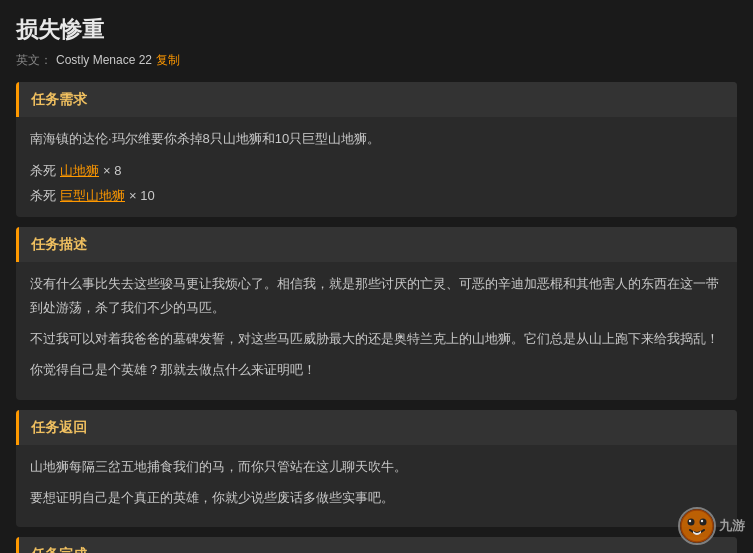 This screenshot has width=753, height=553. I want to click on watermark-icon, so click(697, 526).